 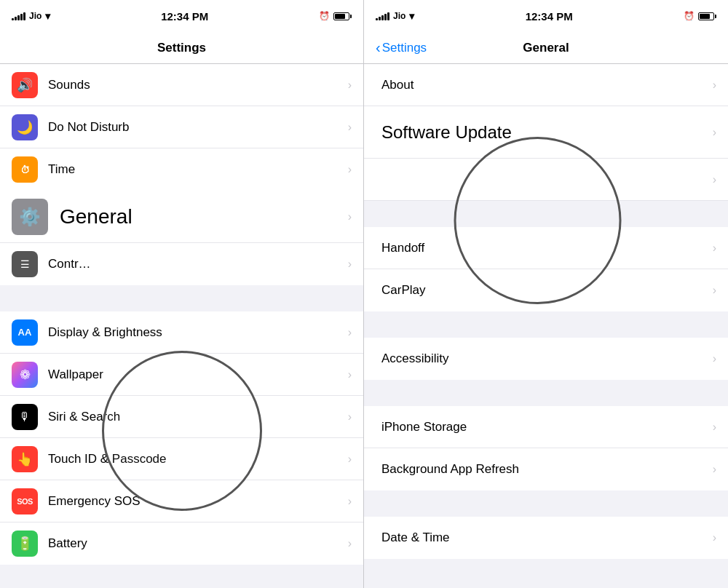 What do you see at coordinates (185, 16) in the screenshot?
I see `left-time: 12:34 PM` at bounding box center [185, 16].